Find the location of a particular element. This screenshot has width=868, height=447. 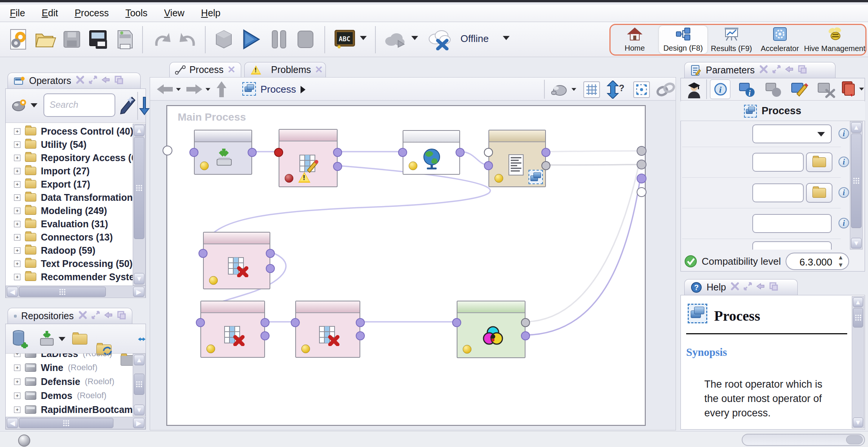

operators-vscroll-thumb is located at coordinates (139, 188).